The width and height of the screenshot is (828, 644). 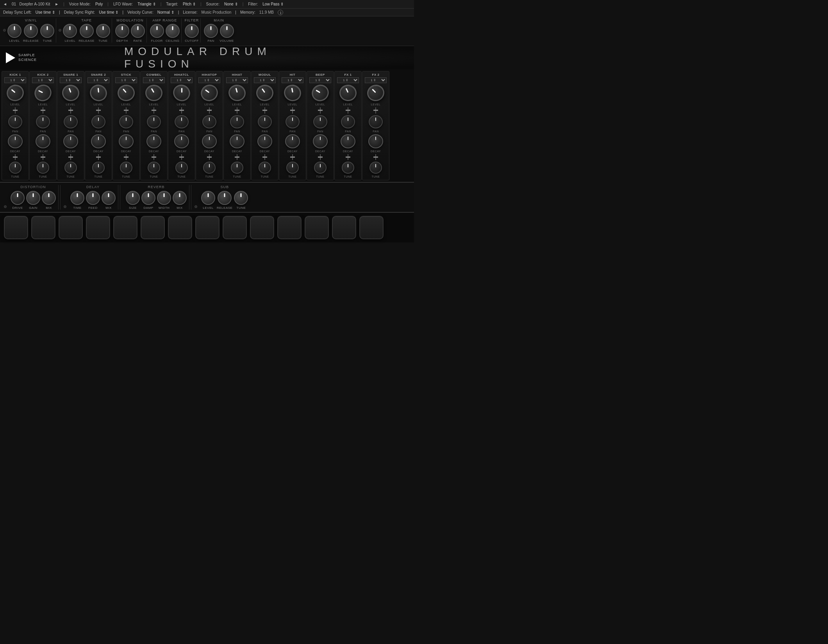 What do you see at coordinates (166, 12) in the screenshot?
I see `velocity-curve-value: Normal ⇕` at bounding box center [166, 12].